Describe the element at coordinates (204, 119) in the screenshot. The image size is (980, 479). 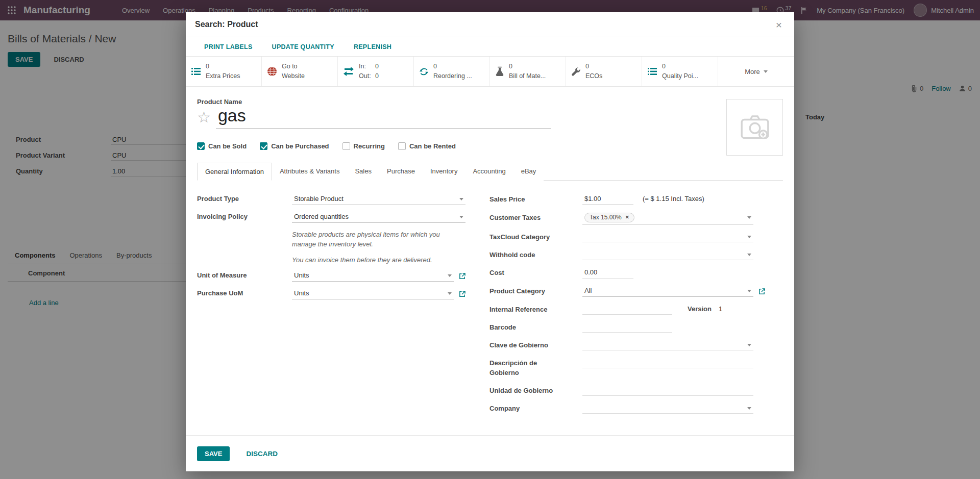
I see `favorite-star-icon: ☆` at that location.